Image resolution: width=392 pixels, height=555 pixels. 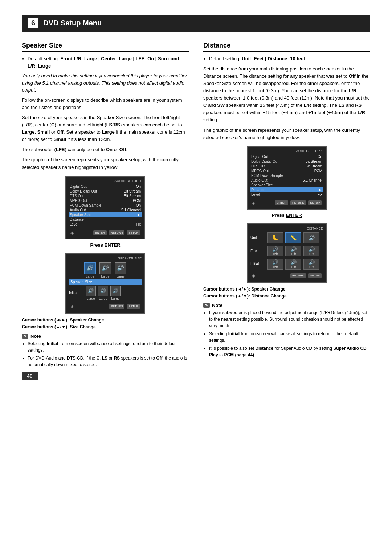 What do you see at coordinates (290, 59) in the screenshot?
I see `distance-default: Default setting: Unit: Feet | Distance: …` at bounding box center [290, 59].